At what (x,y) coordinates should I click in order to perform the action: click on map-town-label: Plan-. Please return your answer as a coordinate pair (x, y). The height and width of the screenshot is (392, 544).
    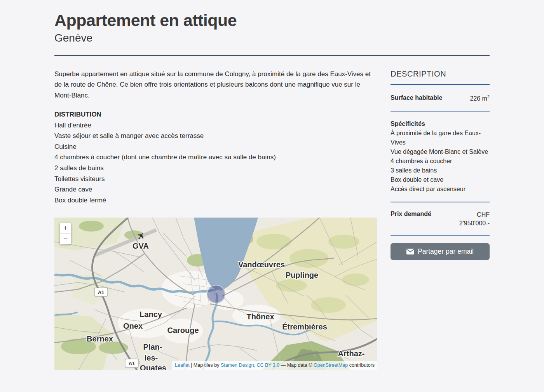
    Looking at the image, I should click on (153, 347).